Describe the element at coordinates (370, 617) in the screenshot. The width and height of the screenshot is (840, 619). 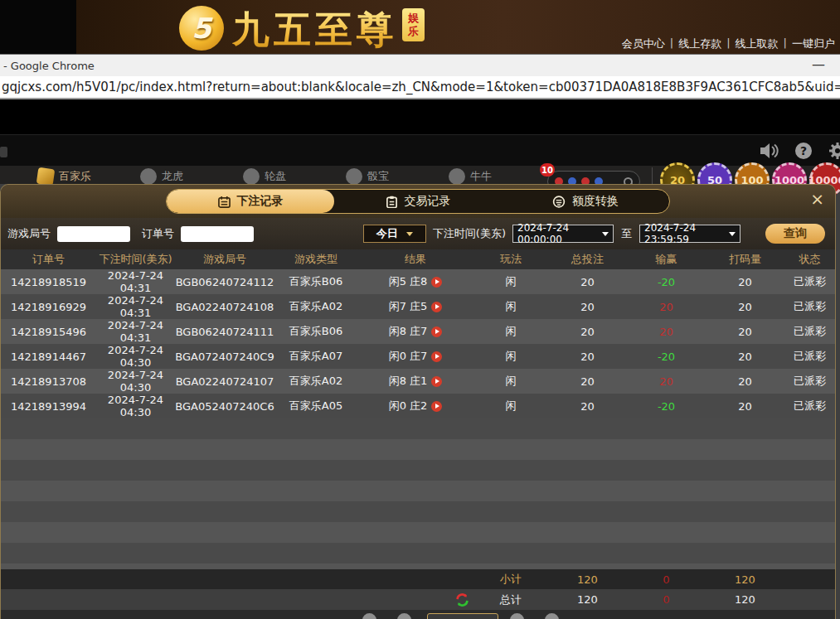
I see `pagination-first-button` at that location.